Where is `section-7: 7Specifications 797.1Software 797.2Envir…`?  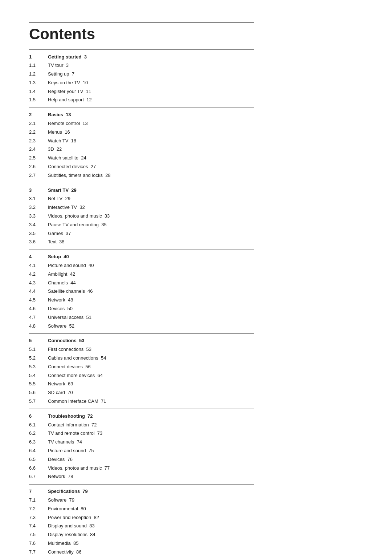 section-7: 7Specifications 797.1Software 797.2Envir… is located at coordinates (142, 519).